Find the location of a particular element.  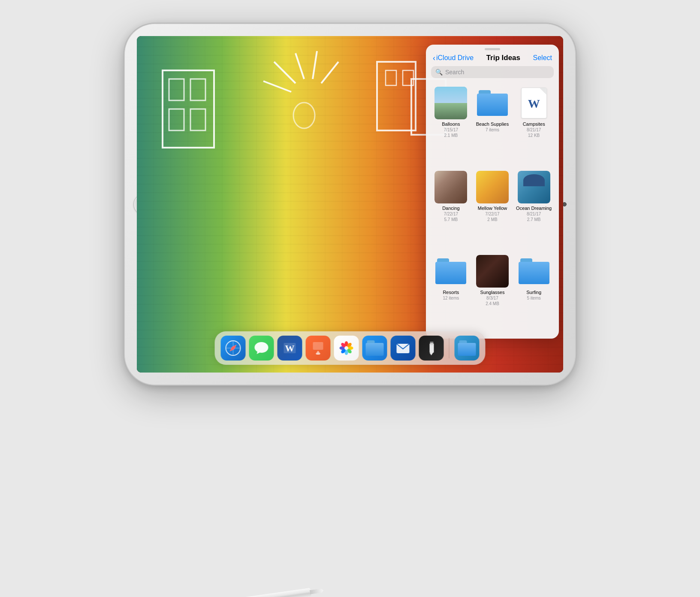

browse-folder-icon is located at coordinates (467, 348).